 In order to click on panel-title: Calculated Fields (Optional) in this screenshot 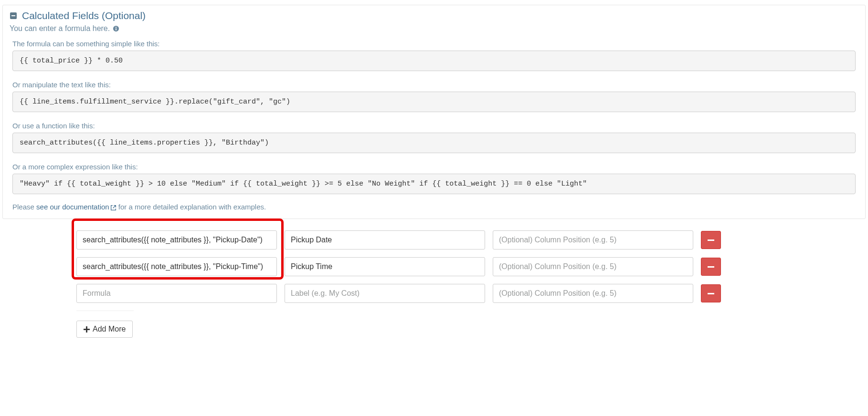, I will do `click(84, 16)`.